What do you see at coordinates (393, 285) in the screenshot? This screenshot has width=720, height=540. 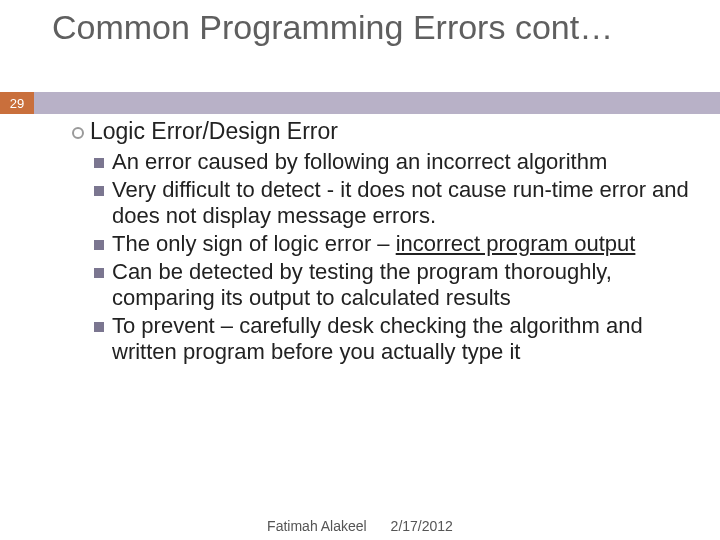 I see `level2-item: Can be detected by testing the program t…` at bounding box center [393, 285].